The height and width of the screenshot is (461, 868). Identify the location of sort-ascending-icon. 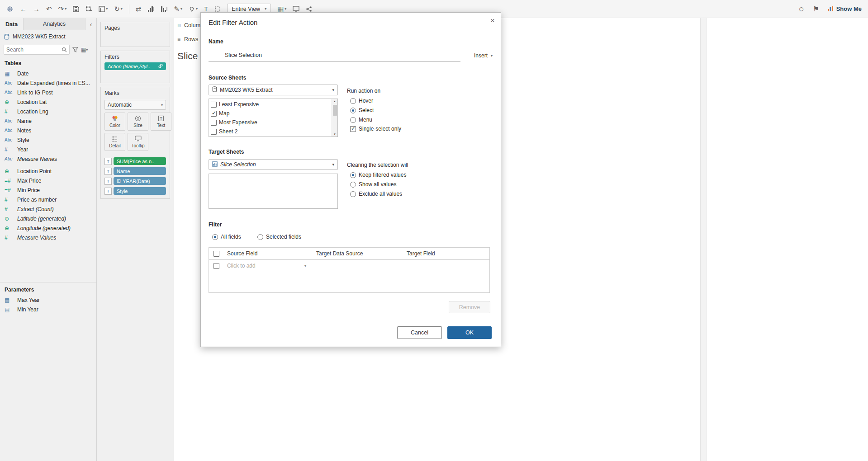
(151, 9).